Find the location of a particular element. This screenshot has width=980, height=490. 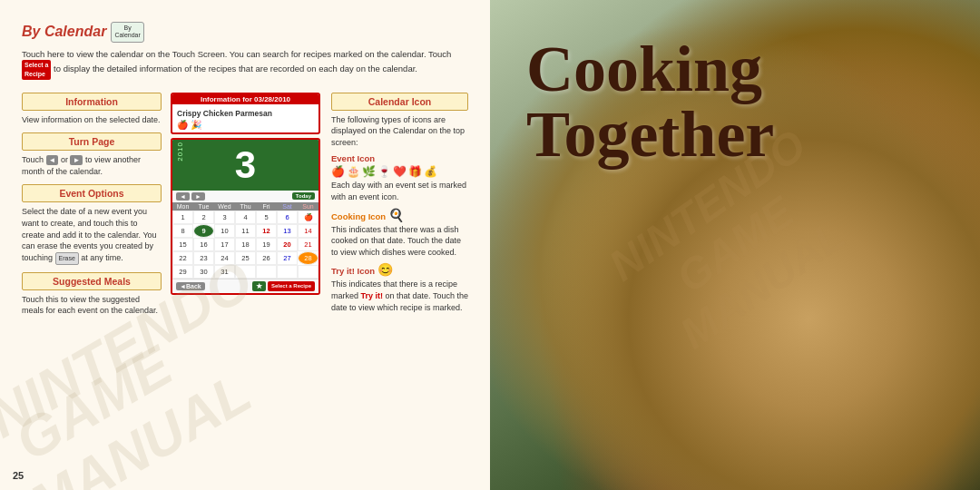

cal-cell-empty4 is located at coordinates (309, 272).